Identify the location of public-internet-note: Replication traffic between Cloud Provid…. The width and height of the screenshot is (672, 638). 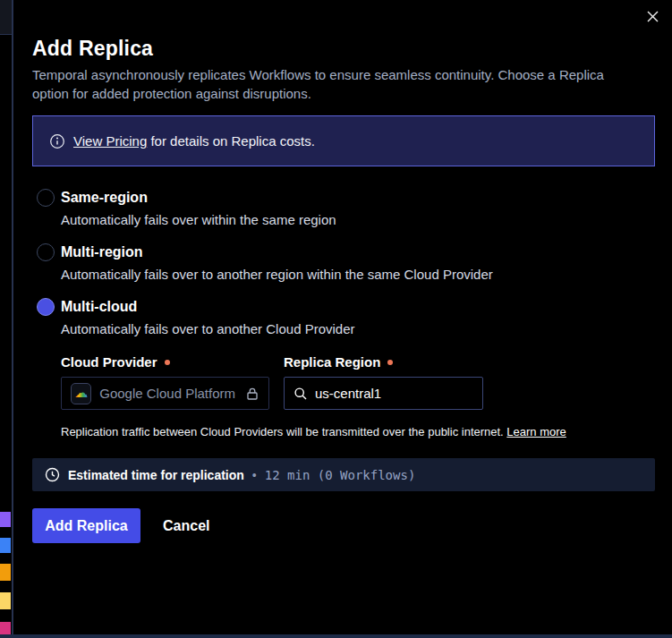
(313, 431).